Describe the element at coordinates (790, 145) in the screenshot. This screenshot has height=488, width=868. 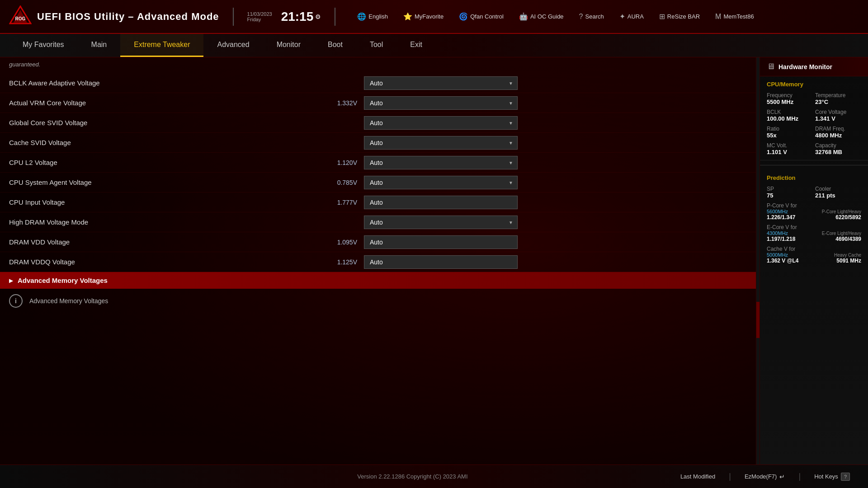
I see `mc-volt-label: MC Volt.` at that location.